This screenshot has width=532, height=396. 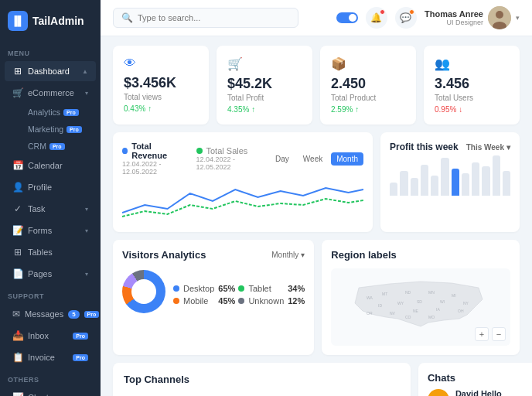 What do you see at coordinates (518, 18) in the screenshot?
I see `user-dropdown-arrow: ▾` at bounding box center [518, 18].